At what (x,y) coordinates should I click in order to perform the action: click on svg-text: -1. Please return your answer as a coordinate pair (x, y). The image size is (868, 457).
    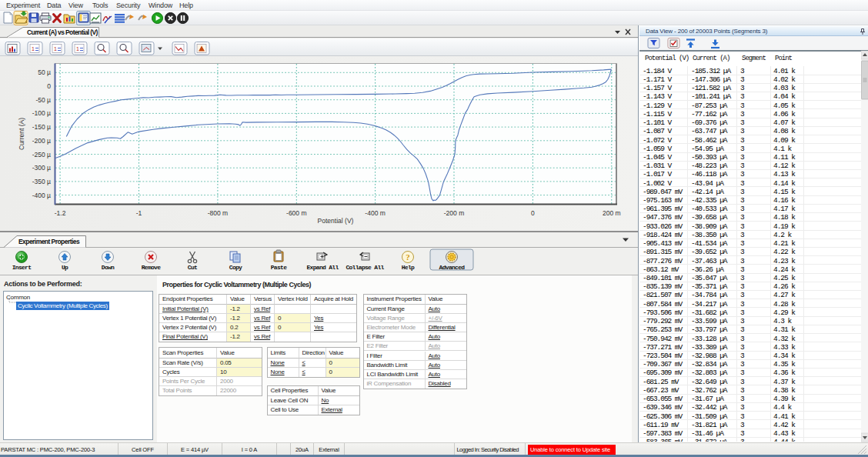
    Looking at the image, I should click on (139, 213).